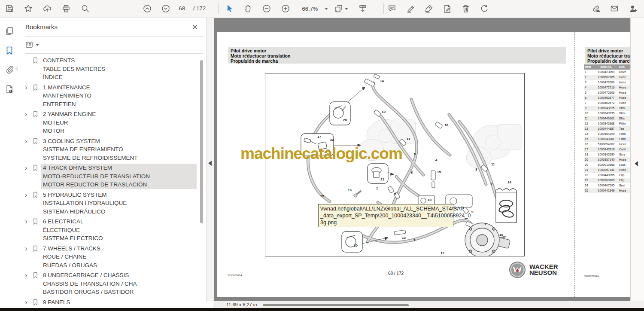  I want to click on panel-divider, so click(114, 53).